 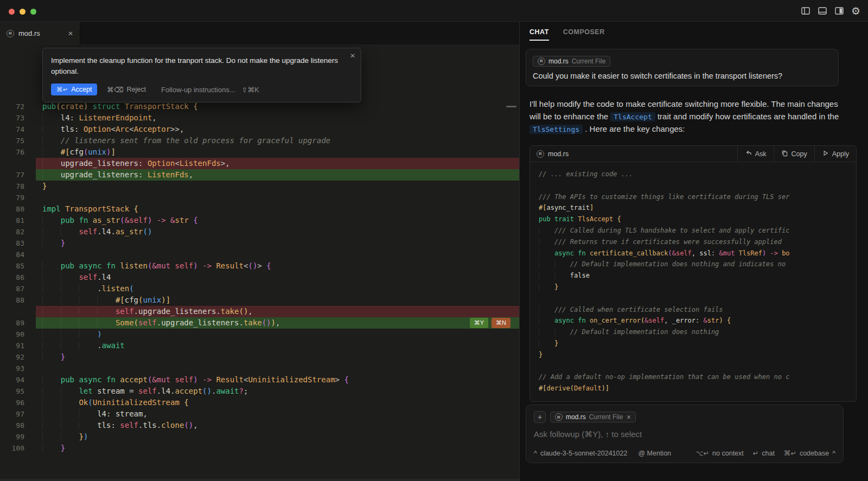 I want to click on code-line: 82 self.l4.as_str(), so click(x=259, y=232).